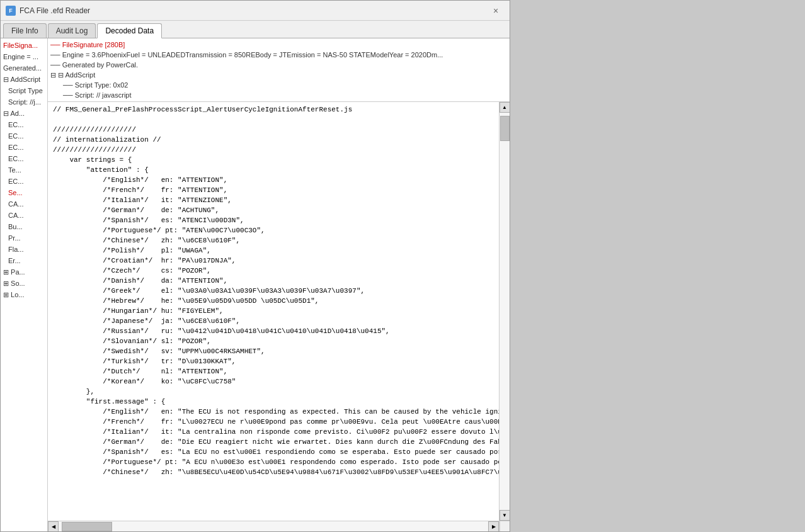 This screenshot has width=805, height=532. I want to click on close-button: ×, so click(496, 11).